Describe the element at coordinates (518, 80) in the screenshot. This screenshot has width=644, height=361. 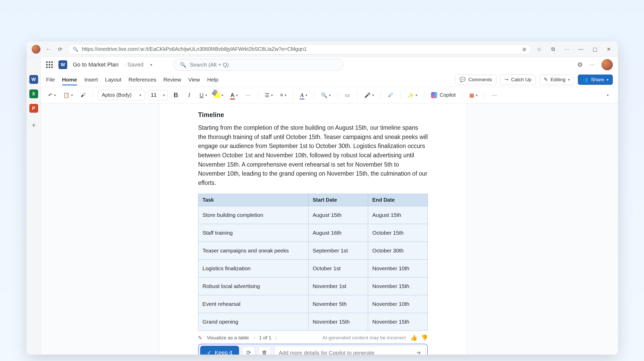
I see `catch-up-button: ⤳Catch Up` at that location.